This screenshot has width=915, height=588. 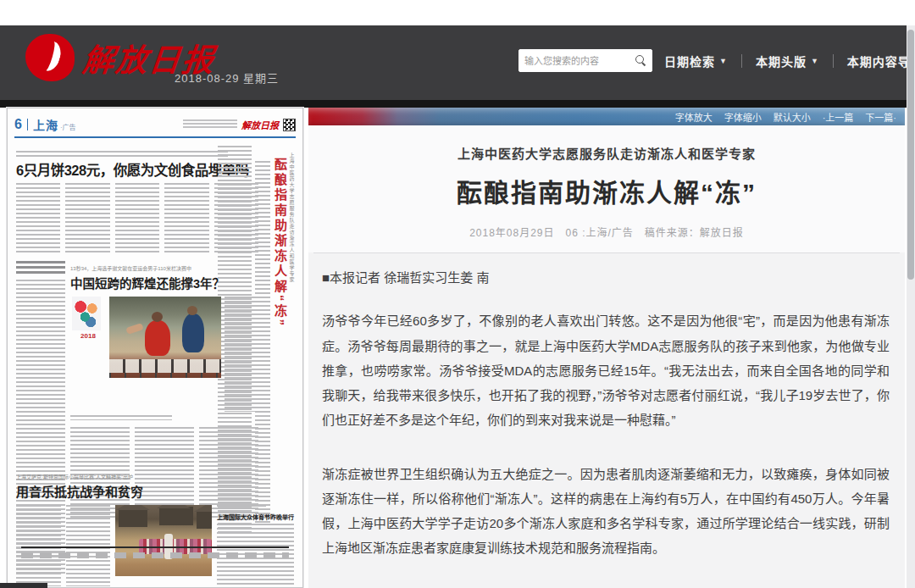 I want to click on athlete-figure, so click(x=134, y=329).